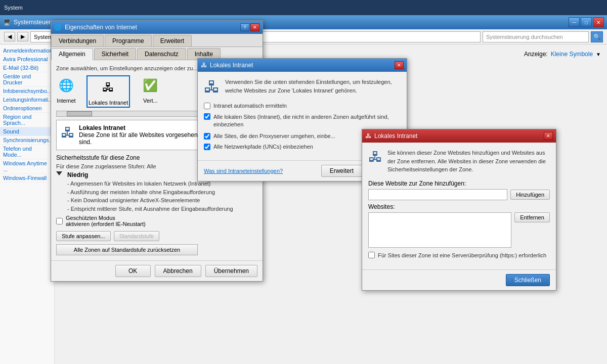  Describe the element at coordinates (304, 8) in the screenshot. I see `taskbar: System` at that location.